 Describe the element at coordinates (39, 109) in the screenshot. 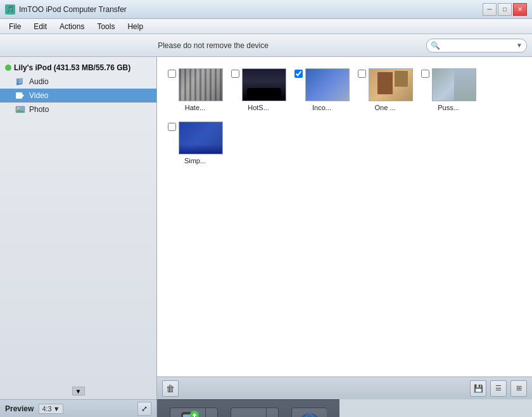

I see `photo-label: Photo` at that location.